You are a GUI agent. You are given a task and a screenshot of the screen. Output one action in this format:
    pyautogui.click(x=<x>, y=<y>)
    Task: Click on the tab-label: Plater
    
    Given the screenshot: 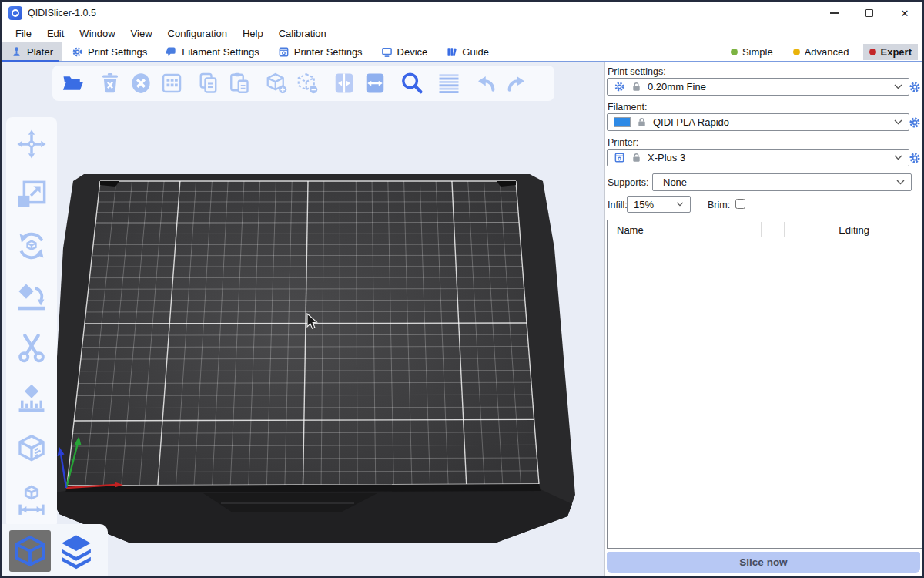 What is the action you would take?
    pyautogui.click(x=40, y=52)
    